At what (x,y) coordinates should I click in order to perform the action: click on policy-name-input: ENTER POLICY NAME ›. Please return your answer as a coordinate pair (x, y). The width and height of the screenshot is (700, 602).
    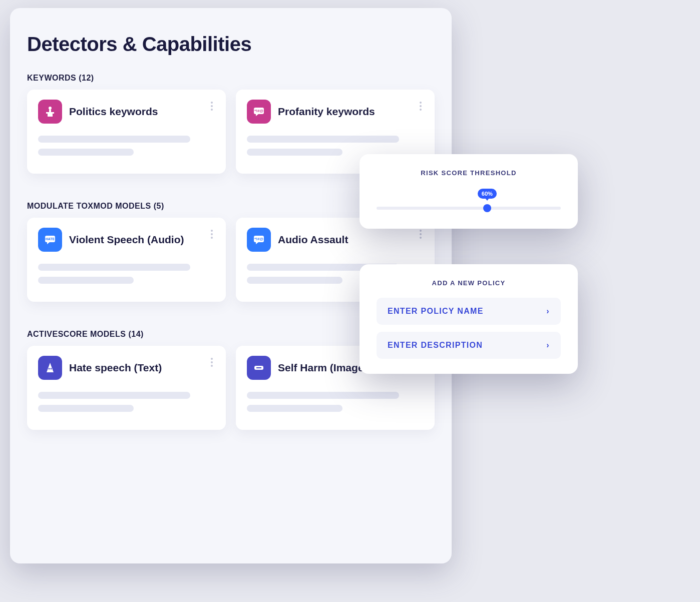
    Looking at the image, I should click on (469, 311).